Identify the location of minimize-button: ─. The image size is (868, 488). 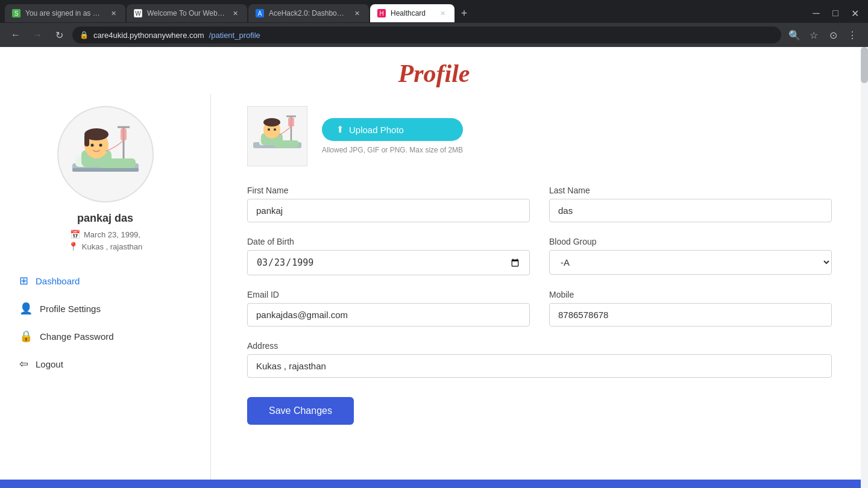
(816, 13).